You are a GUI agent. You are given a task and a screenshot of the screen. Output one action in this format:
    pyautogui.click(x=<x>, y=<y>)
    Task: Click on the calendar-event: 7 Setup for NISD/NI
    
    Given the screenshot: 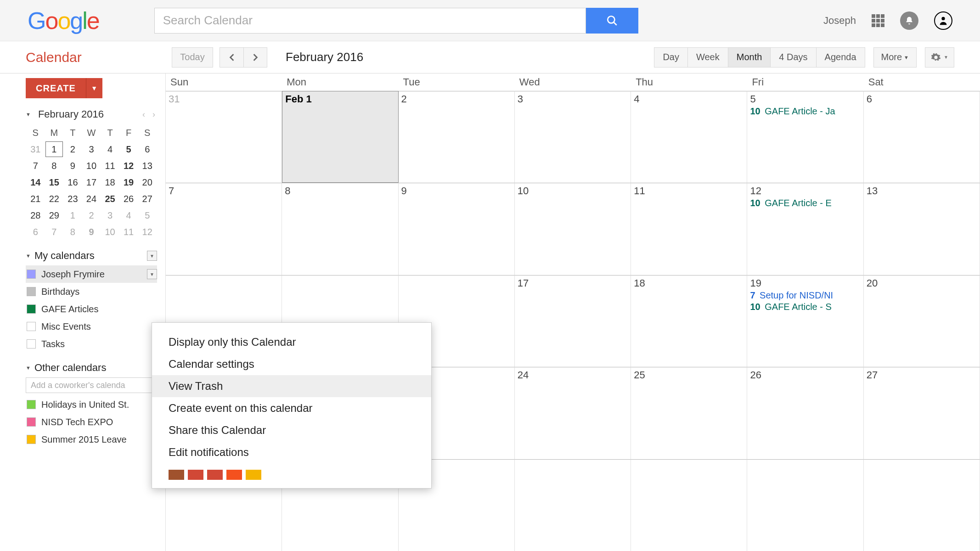 What is the action you would take?
    pyautogui.click(x=805, y=296)
    